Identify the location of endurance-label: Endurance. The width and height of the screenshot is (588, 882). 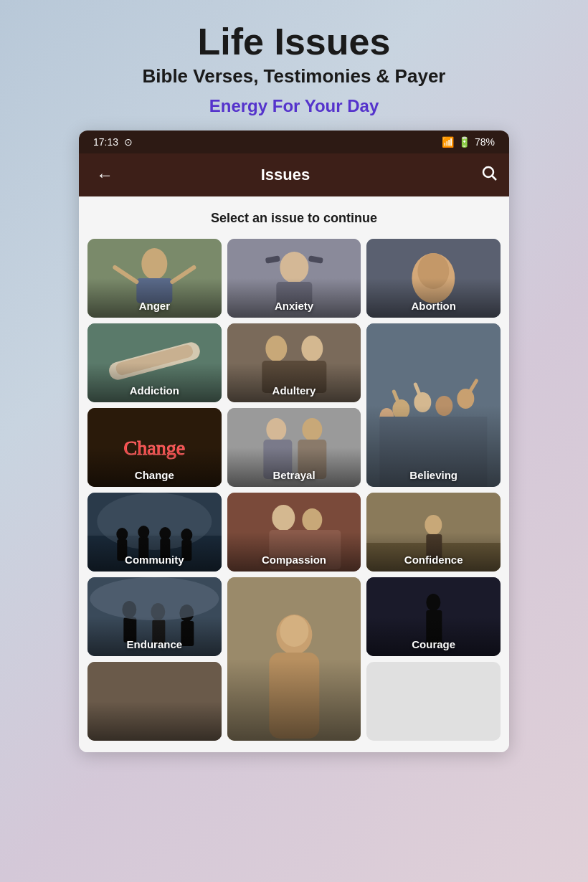
(155, 644).